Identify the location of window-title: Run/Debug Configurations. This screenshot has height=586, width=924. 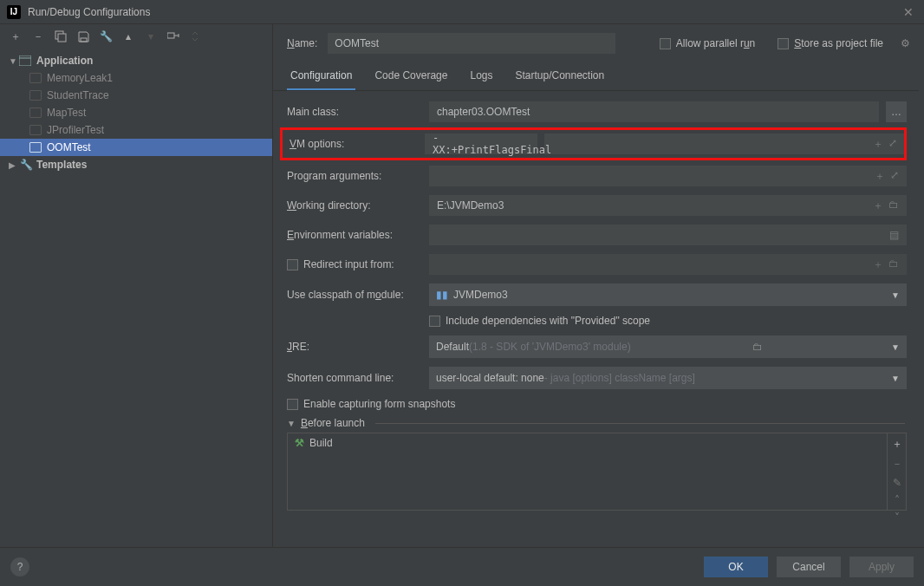
(464, 12).